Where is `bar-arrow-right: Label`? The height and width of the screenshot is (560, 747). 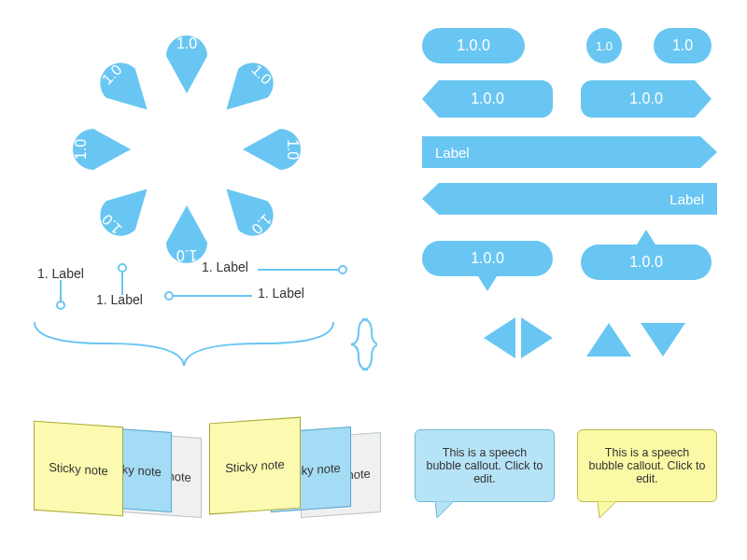
bar-arrow-right: Label is located at coordinates (570, 152).